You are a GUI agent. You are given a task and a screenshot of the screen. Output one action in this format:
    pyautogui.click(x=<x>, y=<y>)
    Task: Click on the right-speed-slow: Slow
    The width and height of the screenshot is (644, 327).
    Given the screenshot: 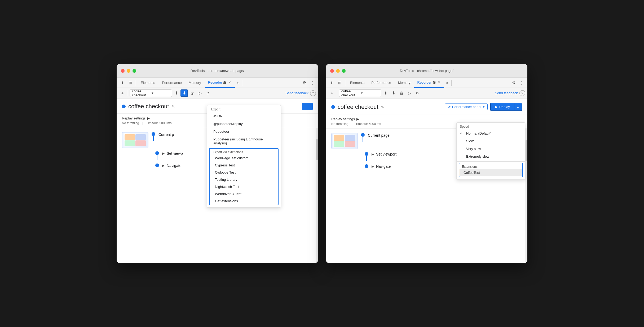 What is the action you would take?
    pyautogui.click(x=491, y=141)
    